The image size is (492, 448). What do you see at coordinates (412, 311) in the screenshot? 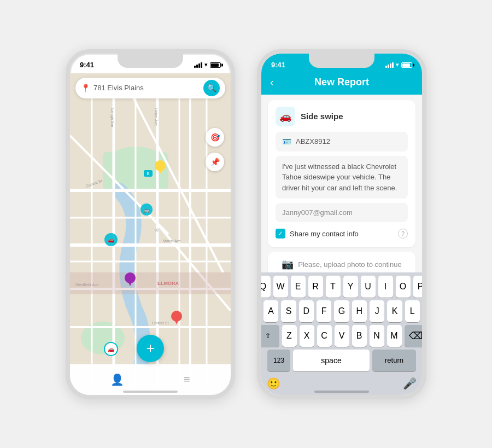
I see `key-l: L` at bounding box center [412, 311].